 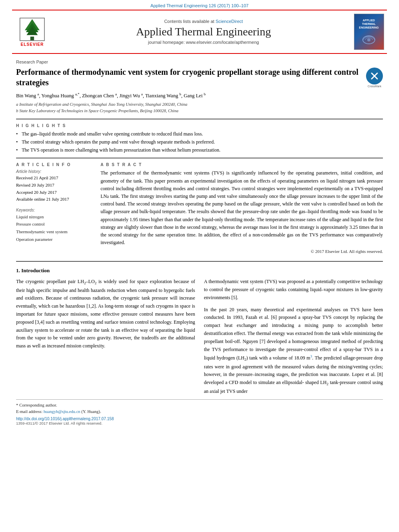 What do you see at coordinates (54, 171) in the screenshot?
I see `history-label: Article history:` at bounding box center [54, 171].